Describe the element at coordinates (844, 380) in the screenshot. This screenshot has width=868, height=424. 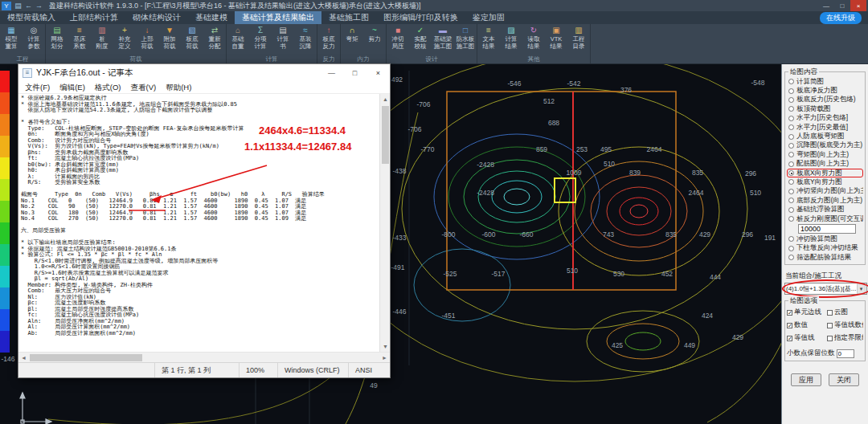
I see `close-panel-button: 关闭` at that location.